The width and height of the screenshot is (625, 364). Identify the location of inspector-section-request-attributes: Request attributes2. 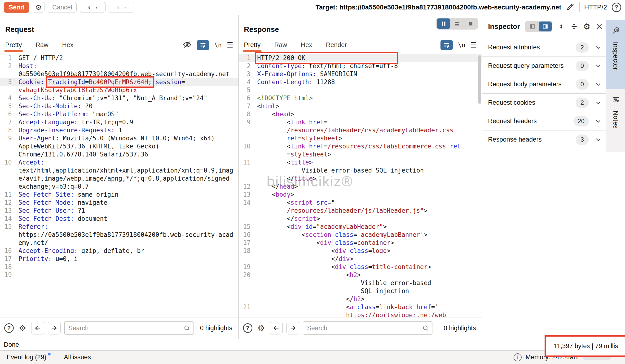
(544, 48).